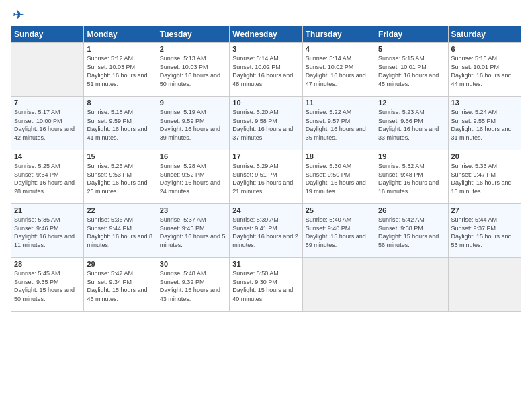  I want to click on logo-bird-icon: ✈, so click(19, 15).